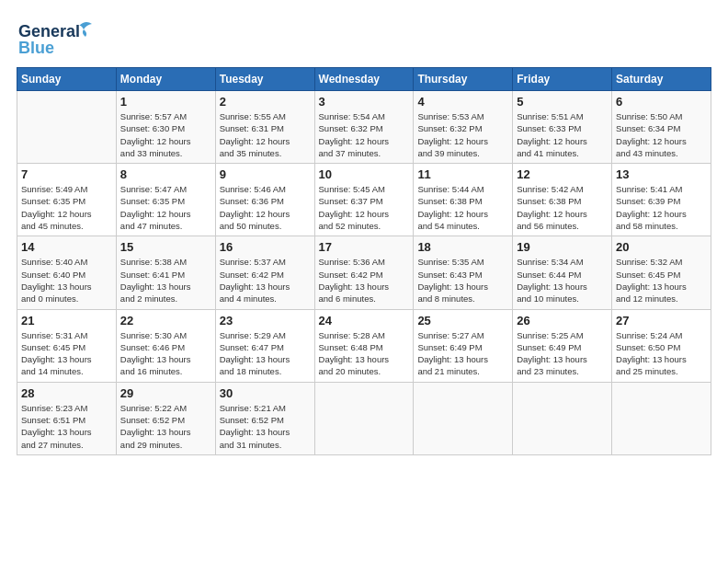 Image resolution: width=728 pixels, height=563 pixels. What do you see at coordinates (364, 79) in the screenshot?
I see `column-header-wednesday: Wednesday` at bounding box center [364, 79].